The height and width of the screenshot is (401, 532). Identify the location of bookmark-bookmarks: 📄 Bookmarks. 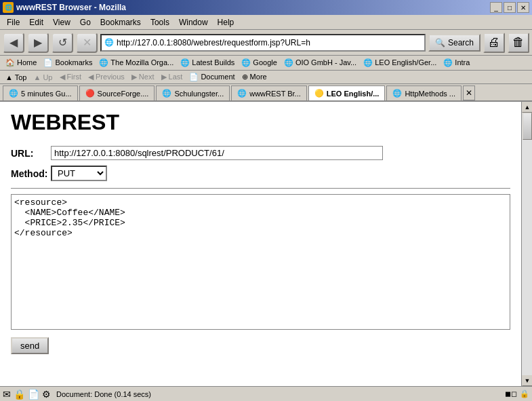
(68, 62).